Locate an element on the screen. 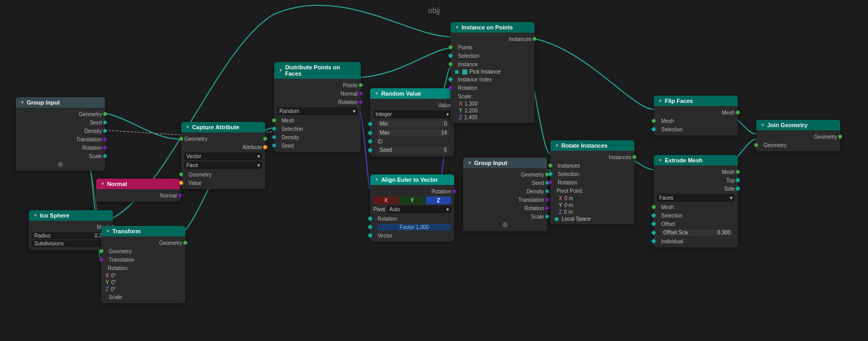 Image resolution: width=868 pixels, height=341 pixels. rotate-instances-node: ▼ Rotate Instances Instances Instances S… is located at coordinates (592, 182).